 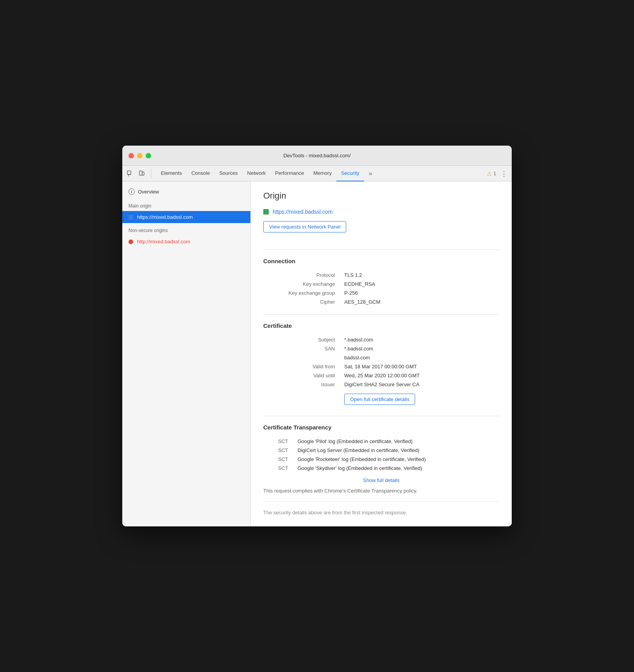 What do you see at coordinates (279, 459) in the screenshot?
I see `sct-label-3: SCT` at bounding box center [279, 459].